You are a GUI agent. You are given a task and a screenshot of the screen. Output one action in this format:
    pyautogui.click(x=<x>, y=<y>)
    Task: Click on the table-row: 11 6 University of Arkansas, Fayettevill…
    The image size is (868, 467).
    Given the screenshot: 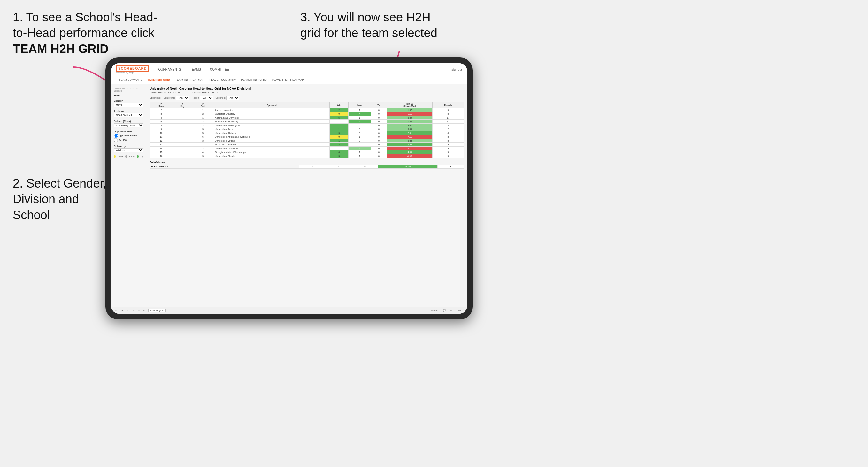 What is the action you would take?
    pyautogui.click(x=307, y=137)
    